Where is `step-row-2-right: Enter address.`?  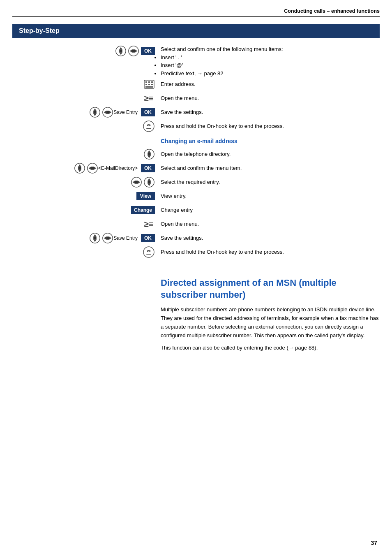 step-row-2-right: Enter address. is located at coordinates (269, 84).